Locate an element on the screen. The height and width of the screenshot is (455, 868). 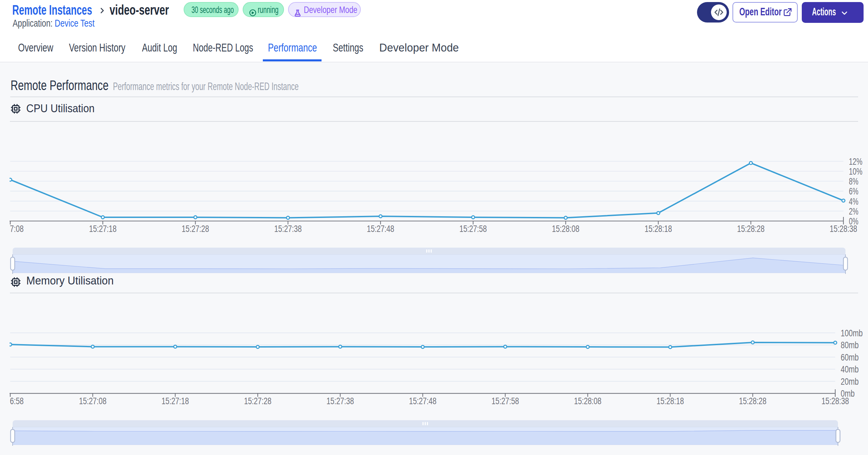
svg-text: 0% is located at coordinates (854, 221).